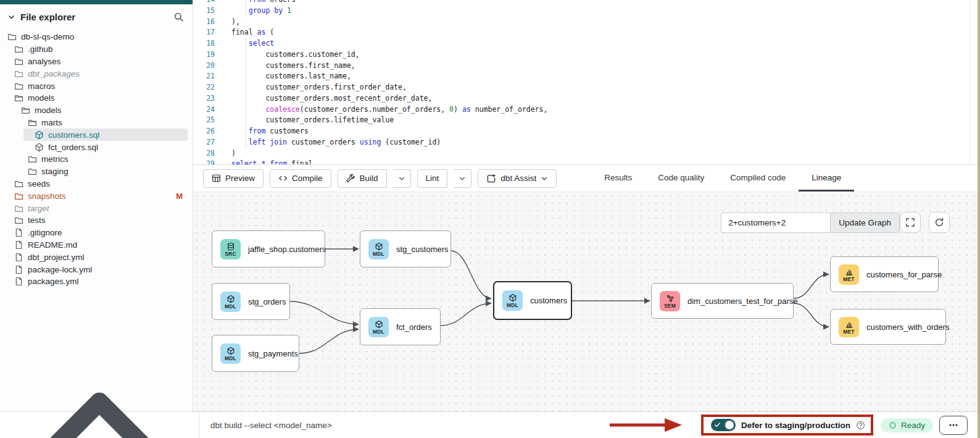 Image resolution: width=980 pixels, height=438 pixels. Describe the element at coordinates (204, 33) in the screenshot. I see `line-number: 17` at that location.